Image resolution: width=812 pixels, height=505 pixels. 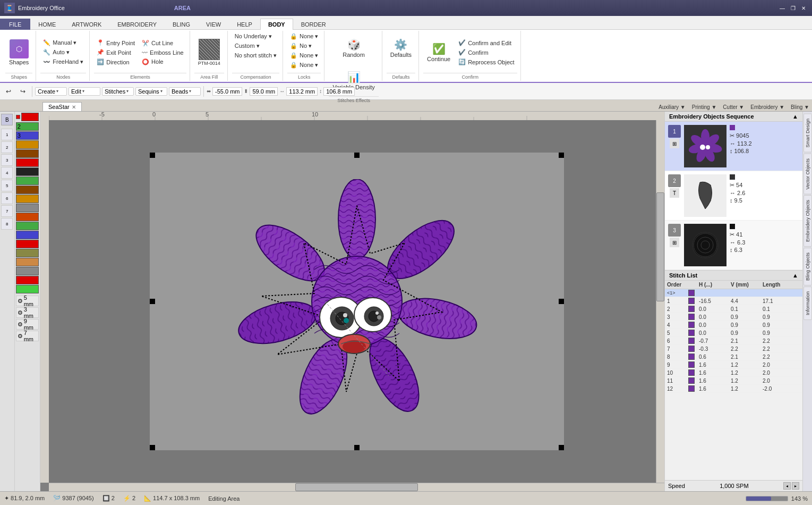 What do you see at coordinates (151, 91) in the screenshot?
I see `sequins-dropdown: Sequins ▾` at bounding box center [151, 91].